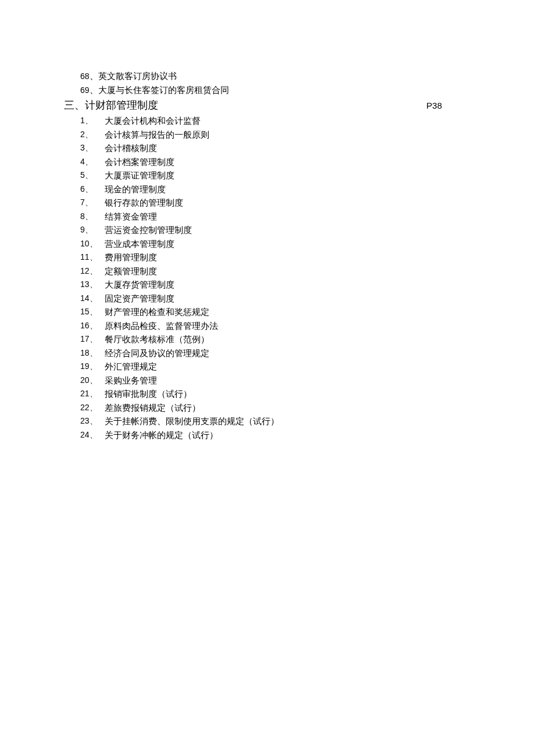 The height and width of the screenshot is (756, 535). Describe the element at coordinates (157, 353) in the screenshot. I see `item-text: 经济合同及协议的管理规定` at that location.